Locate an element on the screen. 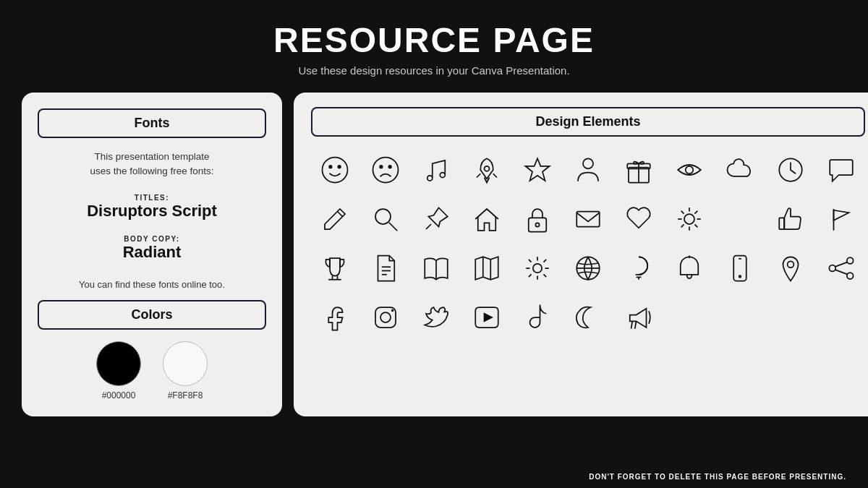  icon-flag is located at coordinates (841, 219).